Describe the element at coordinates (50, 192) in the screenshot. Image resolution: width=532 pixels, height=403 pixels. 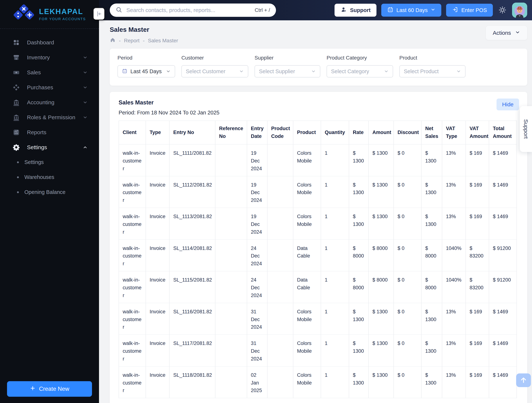
I see `sidebar-subitem-opening-balance: Opening Balance` at that location.